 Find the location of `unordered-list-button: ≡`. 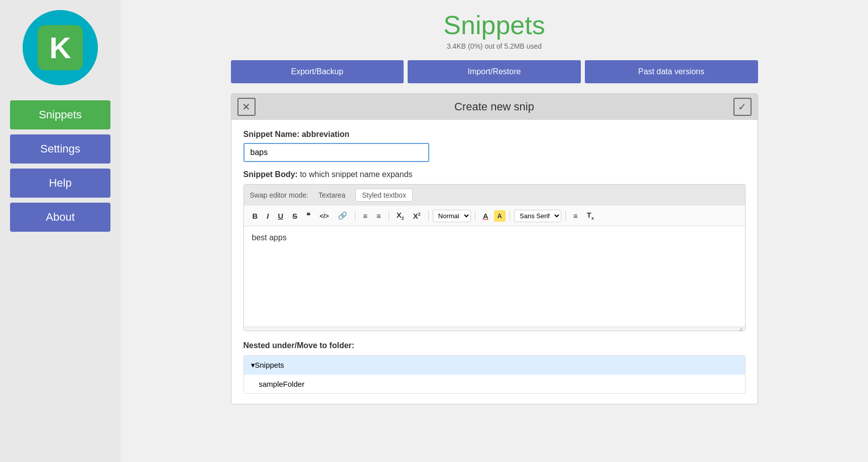

unordered-list-button: ≡ is located at coordinates (379, 216).